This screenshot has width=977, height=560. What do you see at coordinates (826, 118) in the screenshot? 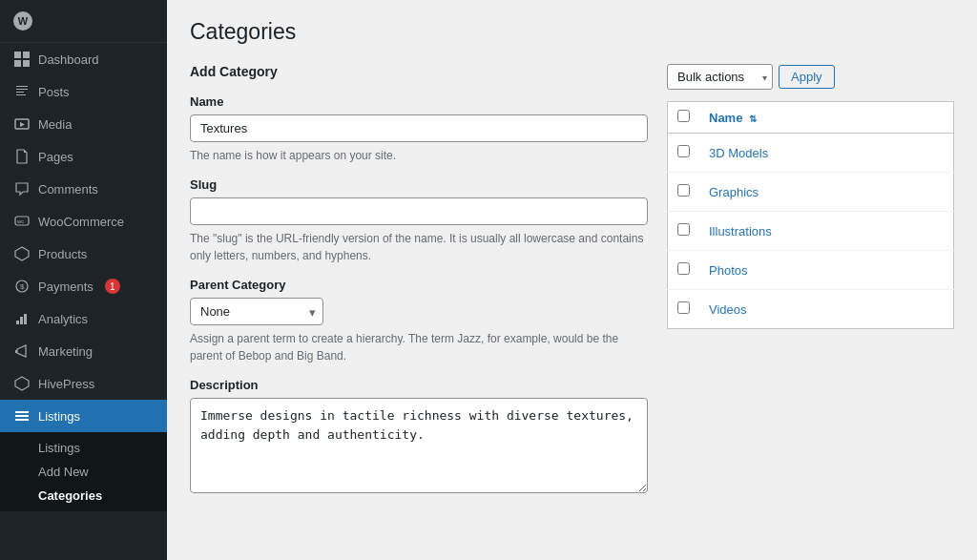
I see `col-header-name: Name ⇅` at bounding box center [826, 118].